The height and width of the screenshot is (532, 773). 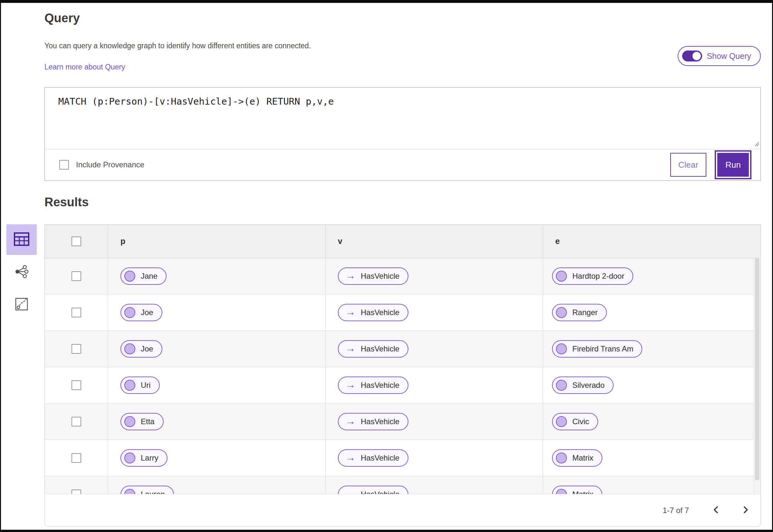 What do you see at coordinates (676, 511) in the screenshot?
I see `pagination-range: 1-7 of 7` at bounding box center [676, 511].